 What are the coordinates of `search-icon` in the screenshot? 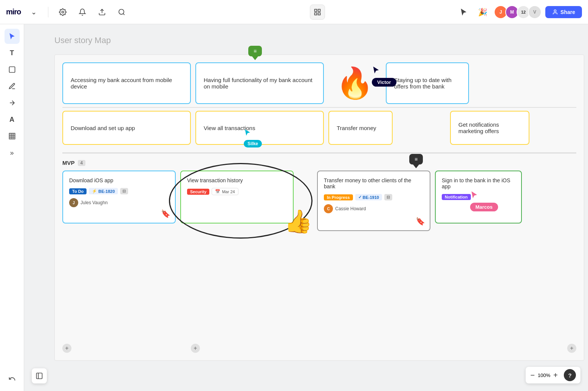 It's located at (122, 12).